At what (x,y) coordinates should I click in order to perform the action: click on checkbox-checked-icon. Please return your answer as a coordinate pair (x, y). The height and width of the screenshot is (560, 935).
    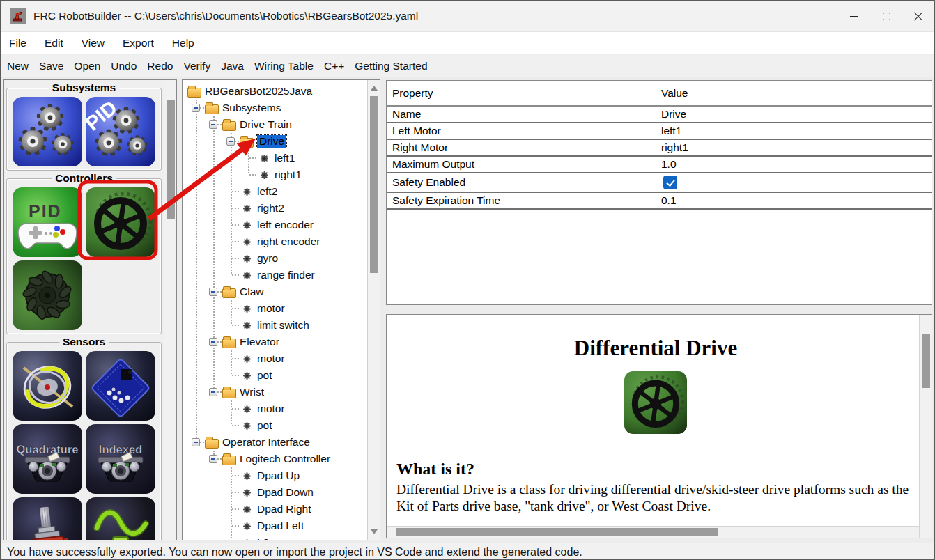
    Looking at the image, I should click on (670, 182).